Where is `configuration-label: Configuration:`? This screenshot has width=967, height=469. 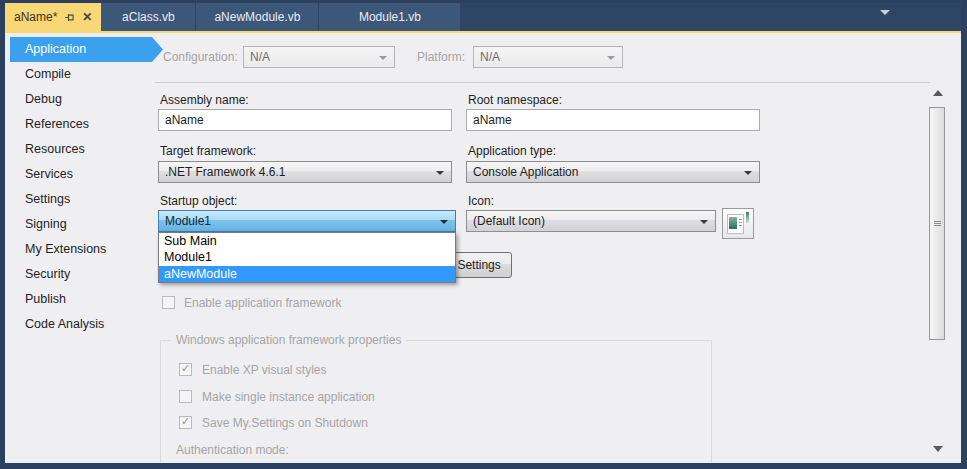 configuration-label: Configuration: is located at coordinates (200, 57).